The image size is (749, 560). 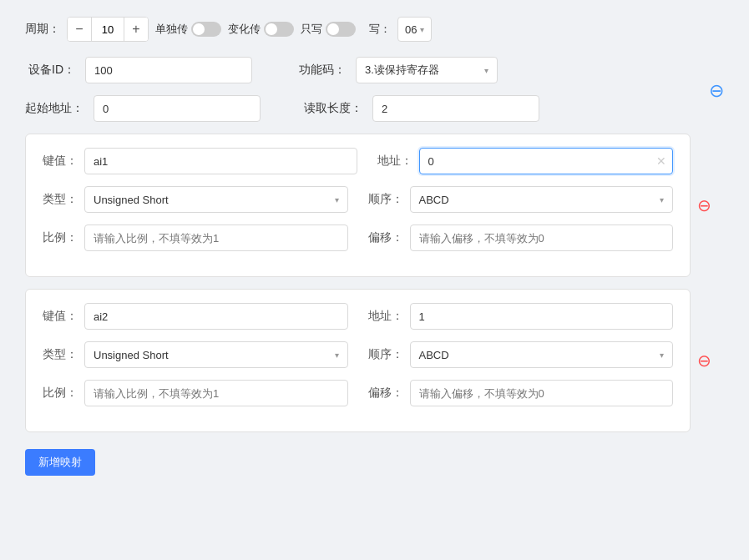 I want to click on add-mapping-button: 新增映射, so click(x=60, y=462).